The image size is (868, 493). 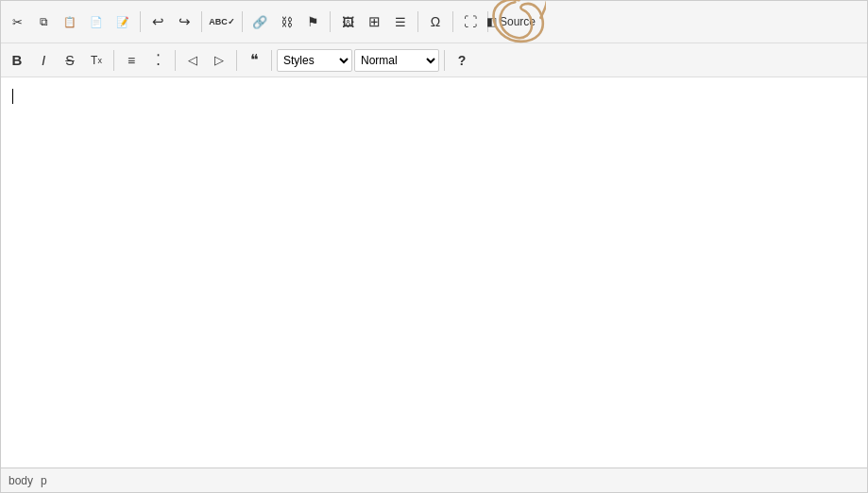 I want to click on cut-button: ✂, so click(x=17, y=22).